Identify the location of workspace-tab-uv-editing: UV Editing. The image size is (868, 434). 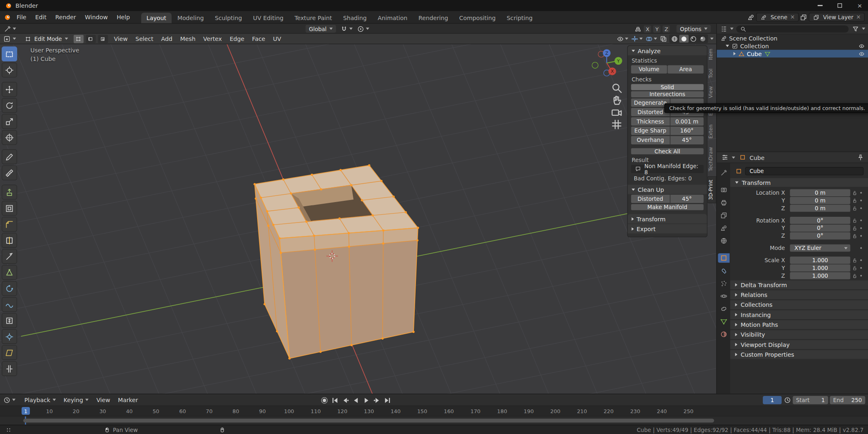
(269, 18).